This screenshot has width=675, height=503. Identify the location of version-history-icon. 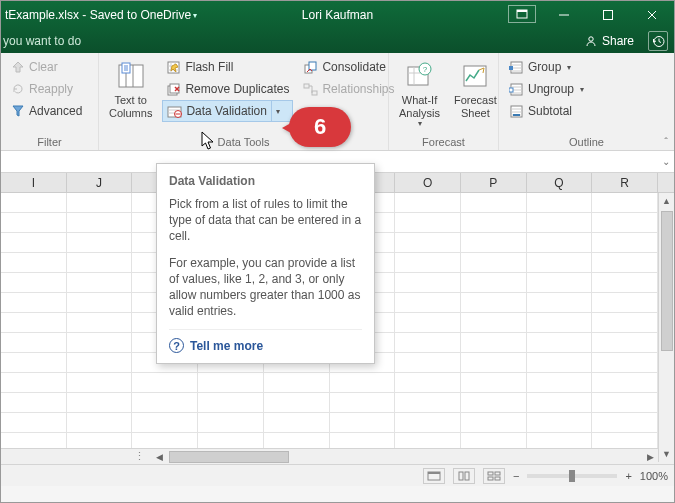
(658, 41).